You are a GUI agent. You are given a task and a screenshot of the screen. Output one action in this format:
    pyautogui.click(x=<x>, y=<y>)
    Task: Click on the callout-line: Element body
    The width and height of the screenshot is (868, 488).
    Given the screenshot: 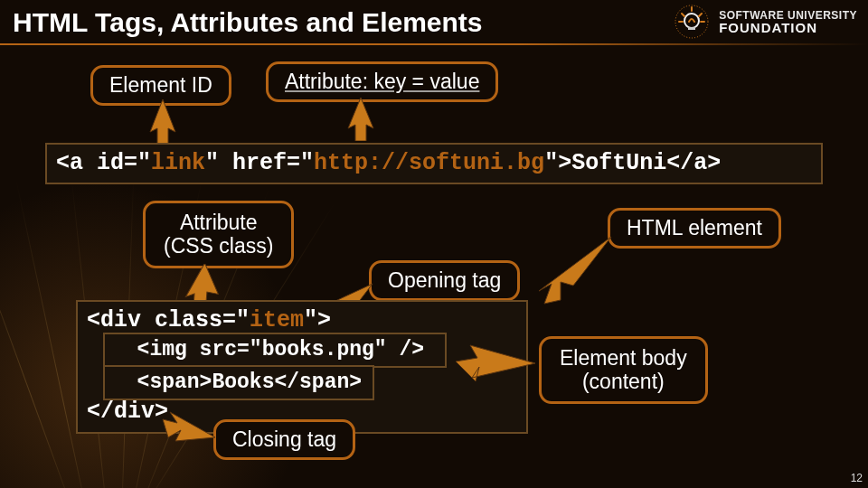 What is the action you would take?
    pyautogui.click(x=624, y=358)
    